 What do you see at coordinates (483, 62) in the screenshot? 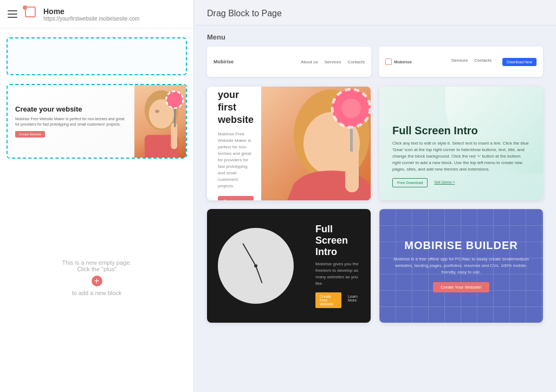
I see `menu2-link-contacts: Contacts` at bounding box center [483, 62].